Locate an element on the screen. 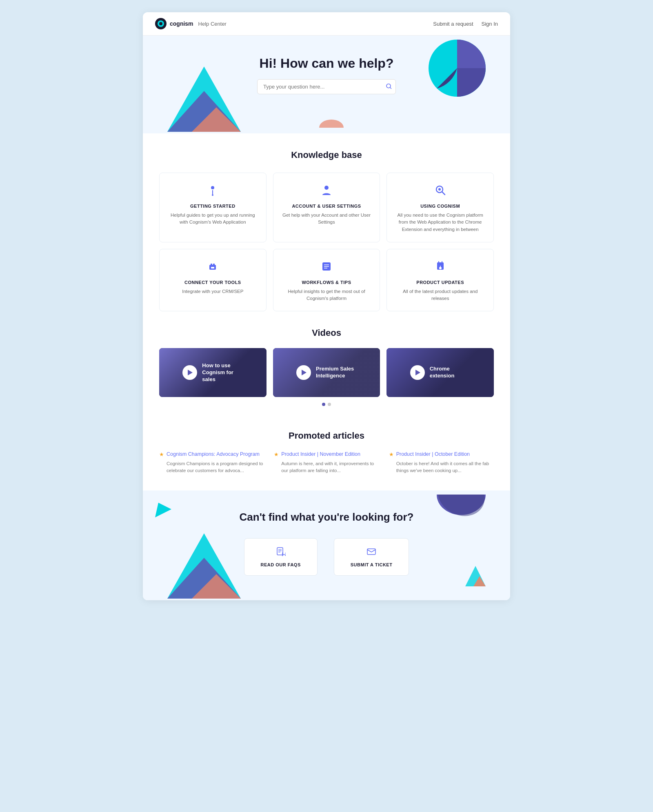 The width and height of the screenshot is (653, 812). read-faqs-button: READ OUR FAQS is located at coordinates (281, 557).